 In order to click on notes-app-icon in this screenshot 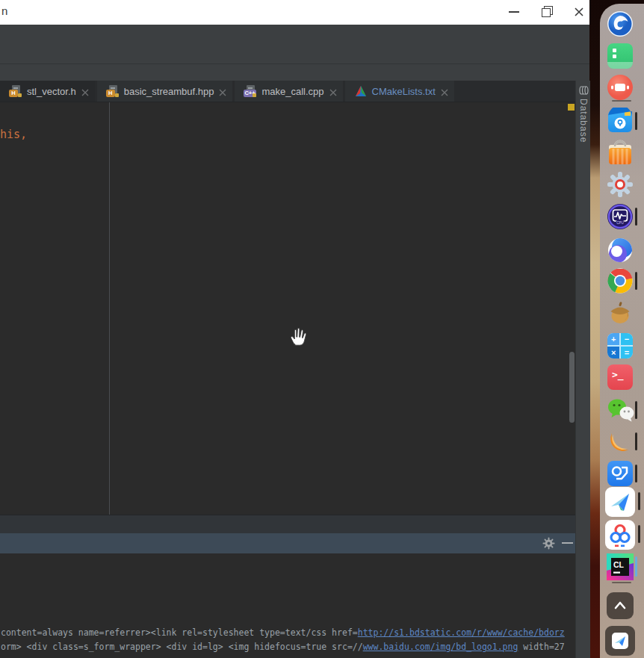, I will do `click(620, 56)`.